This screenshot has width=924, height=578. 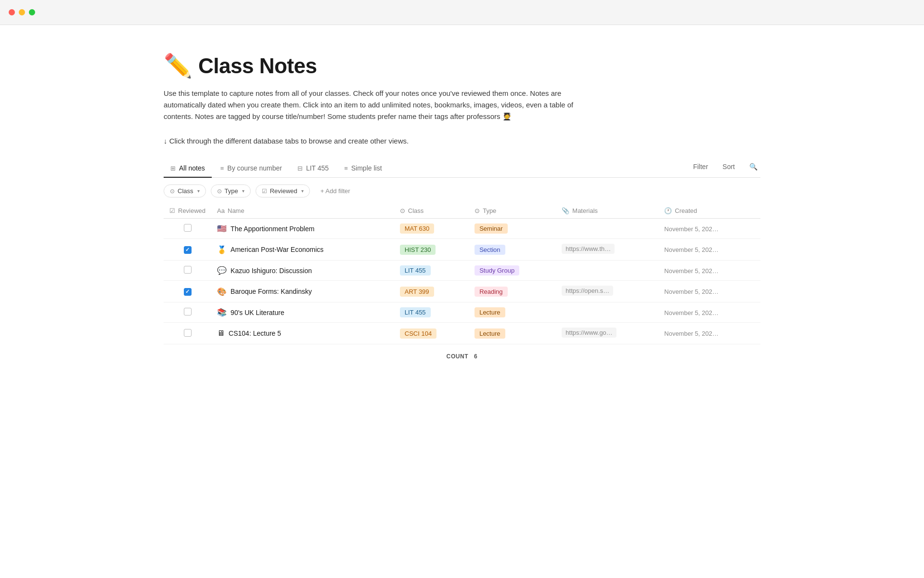 I want to click on table-header-row: ☑ Reviewed Aa Name ⊙ Class, so click(x=462, y=211).